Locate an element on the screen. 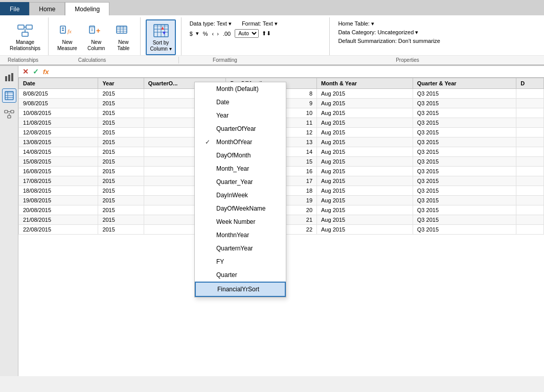 The image size is (544, 392). prop-row-1: Data type: Text ▾ Format: Text ▾ is located at coordinates (256, 24).